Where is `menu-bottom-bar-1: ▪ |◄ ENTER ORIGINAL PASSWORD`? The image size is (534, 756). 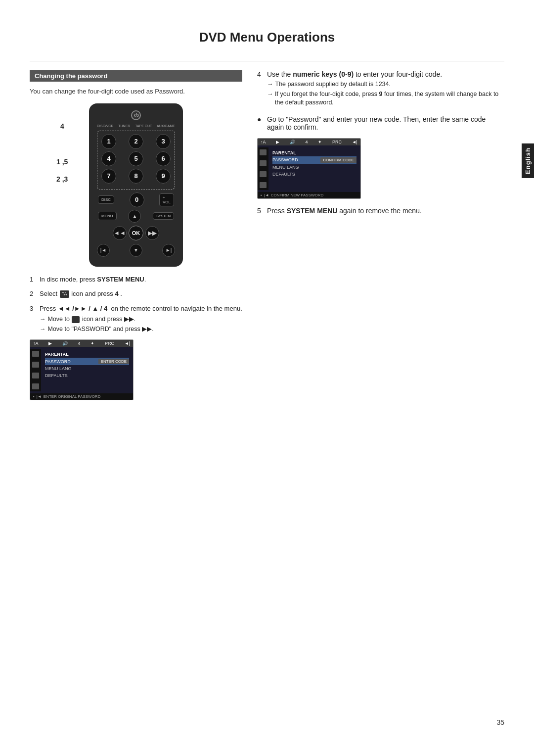
menu-bottom-bar-1: ▪ |◄ ENTER ORIGINAL PASSWORD is located at coordinates (82, 397).